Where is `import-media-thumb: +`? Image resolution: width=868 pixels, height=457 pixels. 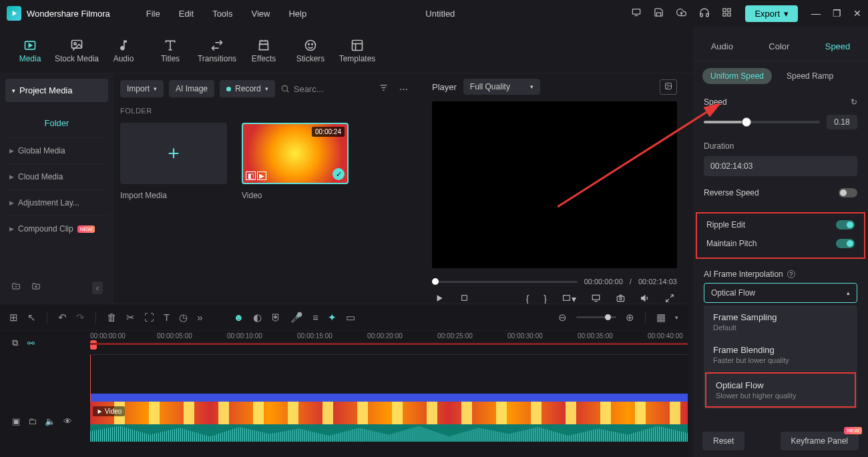 import-media-thumb: + is located at coordinates (174, 153).